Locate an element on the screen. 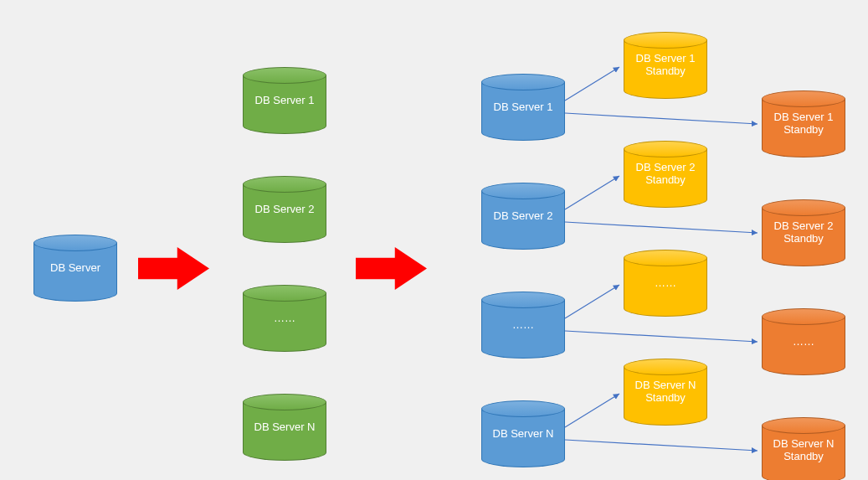  db-server-n-standby-b-label: DB Server N Standby is located at coordinates (804, 451).